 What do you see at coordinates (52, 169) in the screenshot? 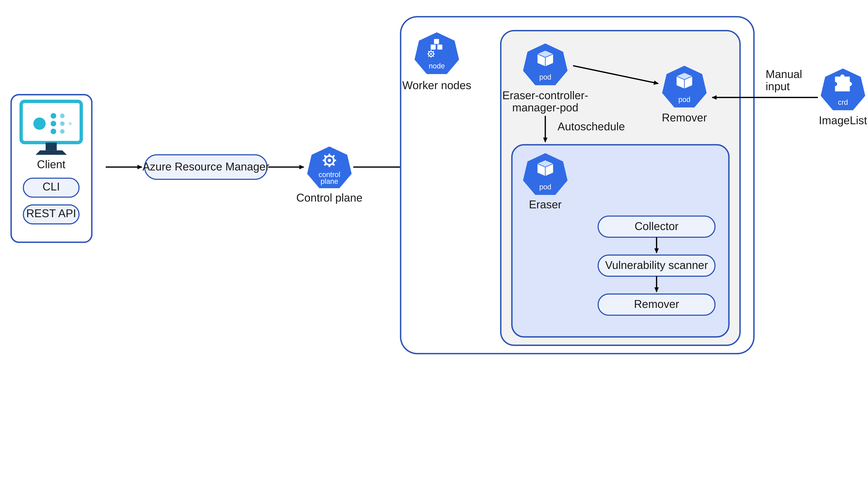
I see `client-group: Client CLI REST API` at bounding box center [52, 169].